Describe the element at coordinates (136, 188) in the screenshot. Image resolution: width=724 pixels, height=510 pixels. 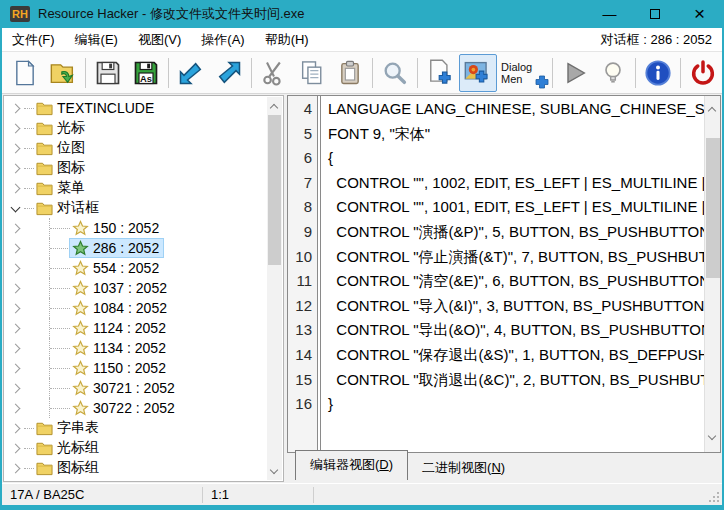
I see `tree-item: 菜单` at that location.